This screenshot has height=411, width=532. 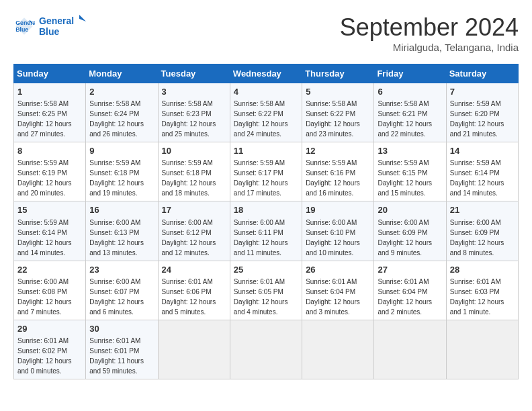 What do you see at coordinates (482, 92) in the screenshot?
I see `day-number: 7` at bounding box center [482, 92].